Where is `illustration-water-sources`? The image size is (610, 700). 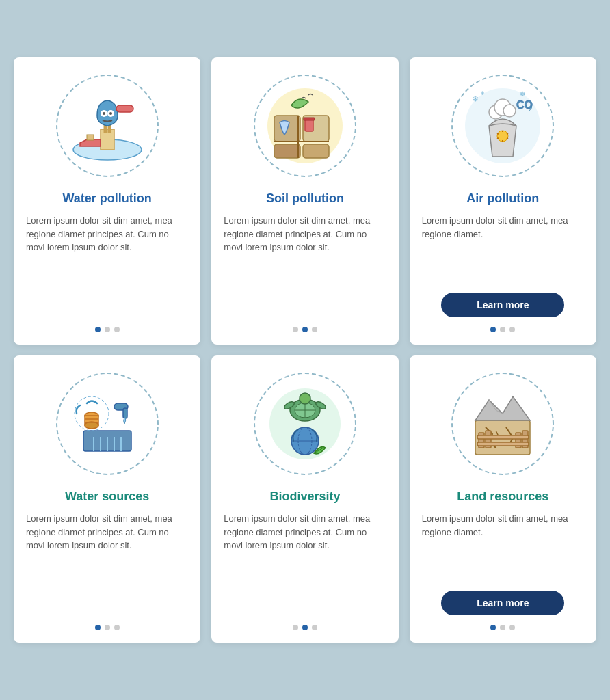
illustration-water-sources is located at coordinates (107, 424).